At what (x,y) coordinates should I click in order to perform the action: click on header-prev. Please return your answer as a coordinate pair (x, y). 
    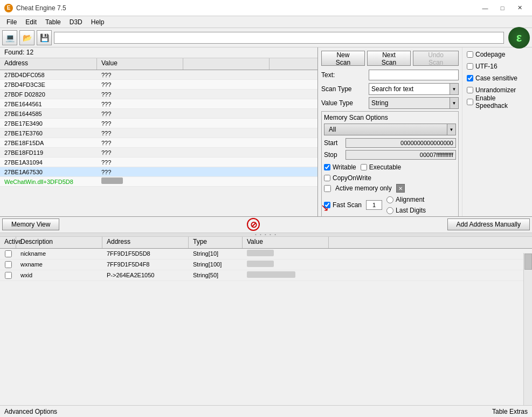
    Looking at the image, I should click on (226, 64).